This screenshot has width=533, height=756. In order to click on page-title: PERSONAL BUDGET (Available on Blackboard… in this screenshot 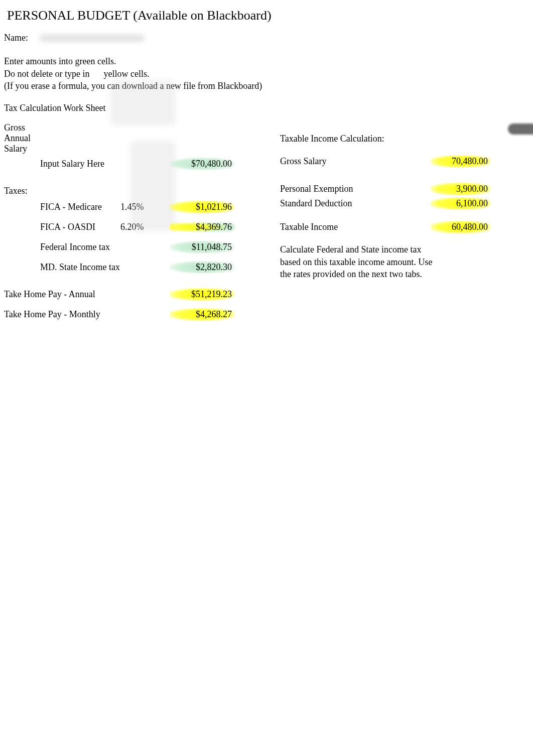, I will do `click(268, 16)`.